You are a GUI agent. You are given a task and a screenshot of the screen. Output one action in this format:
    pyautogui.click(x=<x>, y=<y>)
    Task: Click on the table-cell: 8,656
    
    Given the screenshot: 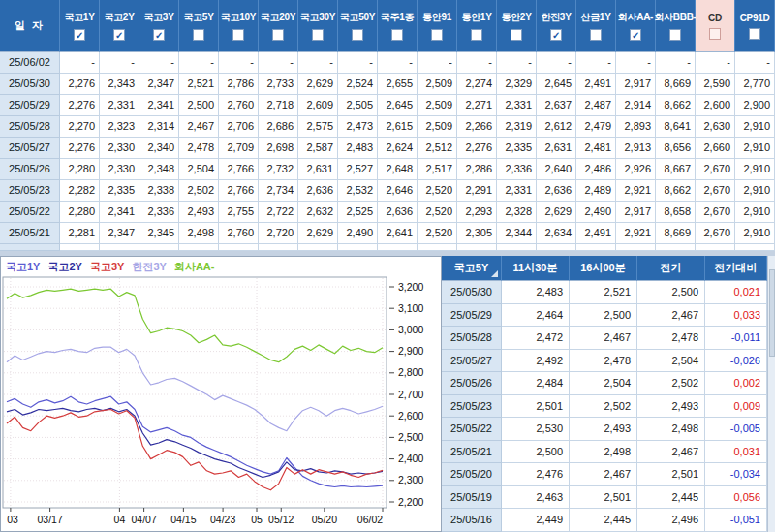 What is the action you would take?
    pyautogui.click(x=676, y=148)
    